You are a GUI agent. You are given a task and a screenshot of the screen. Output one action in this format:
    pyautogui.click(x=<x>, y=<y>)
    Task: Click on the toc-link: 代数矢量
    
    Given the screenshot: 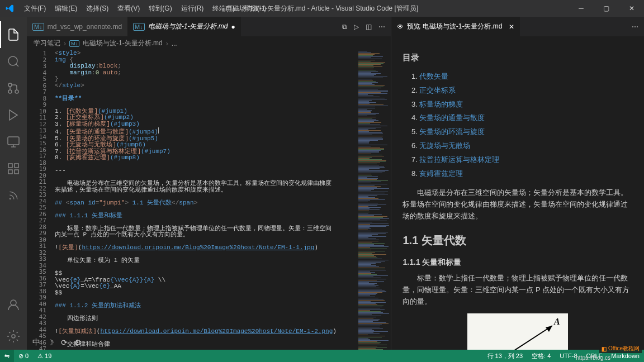 What is the action you would take?
    pyautogui.click(x=434, y=76)
    